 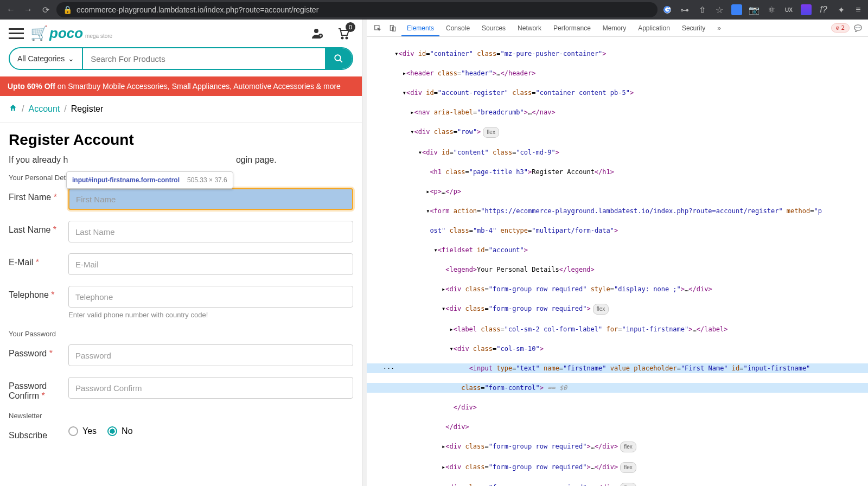 I want to click on password-label: Password *, so click(x=39, y=351).